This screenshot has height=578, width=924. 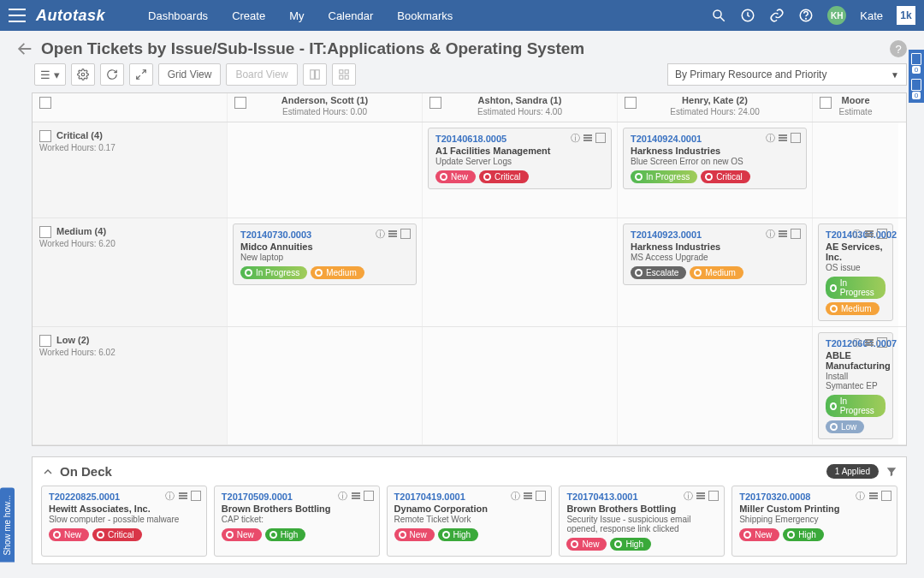 What do you see at coordinates (424, 15) in the screenshot?
I see `nav-bookmarks: Bookmarks` at bounding box center [424, 15].